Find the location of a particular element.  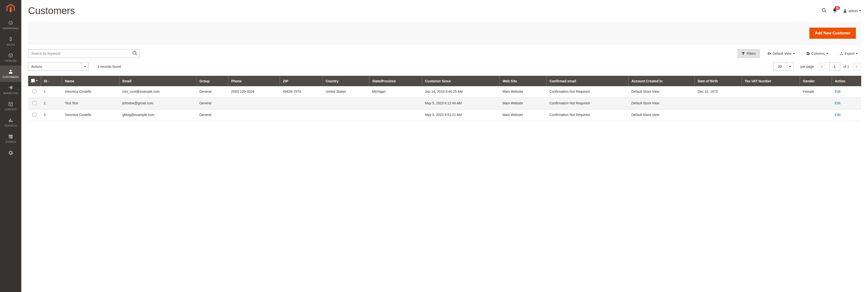

table-row: 3Veronica Costellogfdug@example.comGener… is located at coordinates (445, 115).